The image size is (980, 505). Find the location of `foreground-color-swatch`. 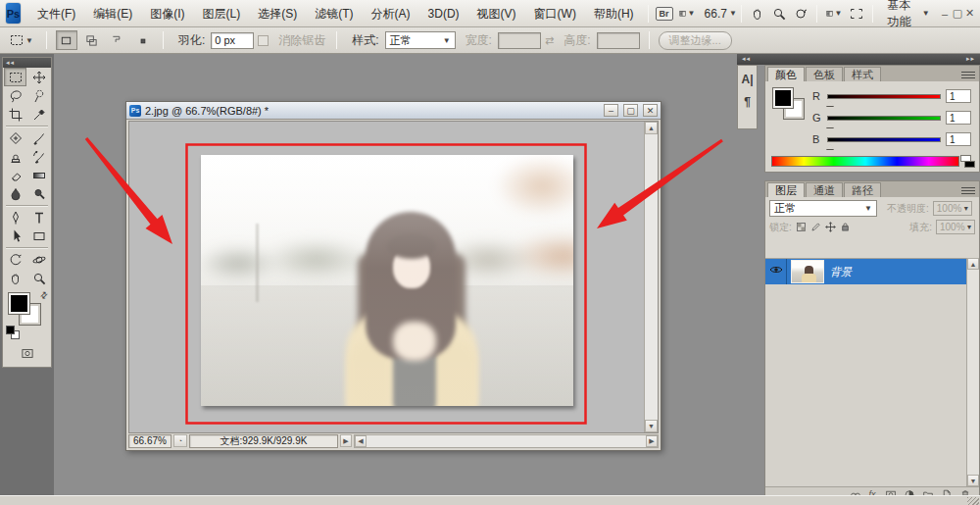

foreground-color-swatch is located at coordinates (783, 98).